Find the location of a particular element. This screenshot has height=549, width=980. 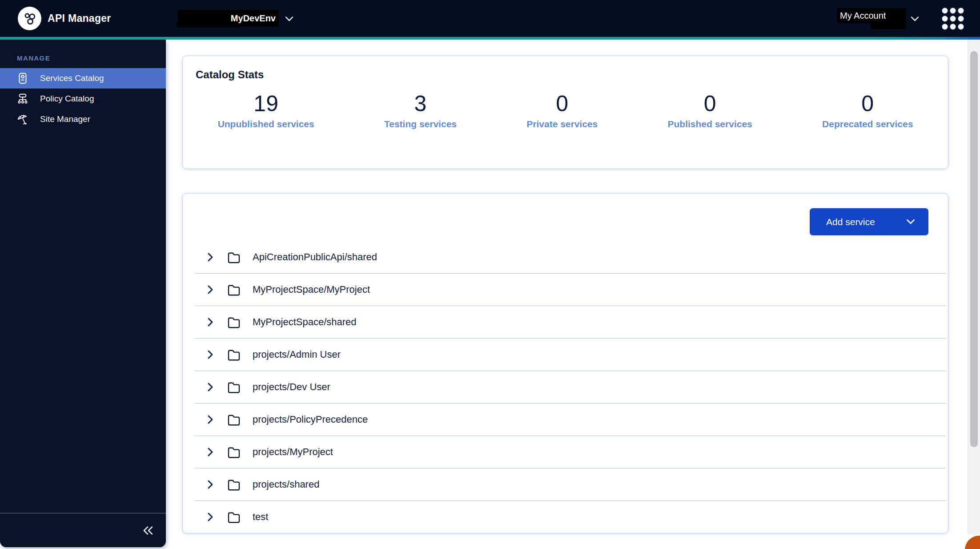

catalog-stats-title: Catalog Stats is located at coordinates (572, 75).